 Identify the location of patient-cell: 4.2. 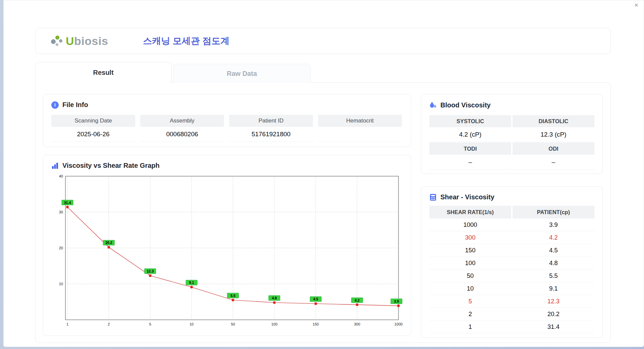
(553, 238).